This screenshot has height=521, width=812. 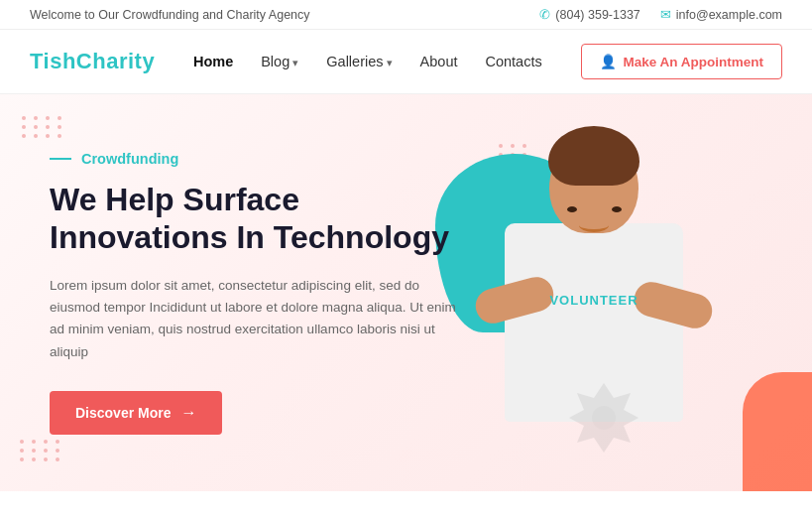 What do you see at coordinates (439, 62) in the screenshot?
I see `nav-item-about: About` at bounding box center [439, 62].